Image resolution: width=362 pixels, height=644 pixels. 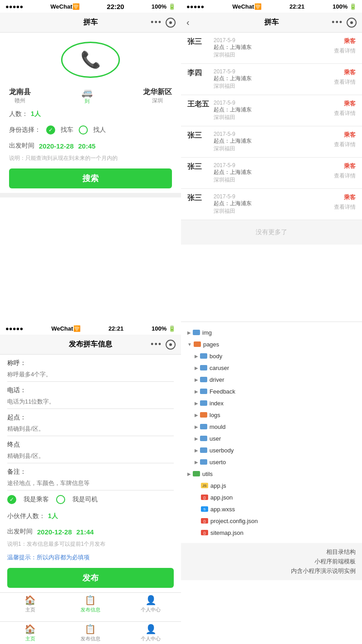 I want to click on file-row-item: {} sitemap.json, so click(x=272, y=533).